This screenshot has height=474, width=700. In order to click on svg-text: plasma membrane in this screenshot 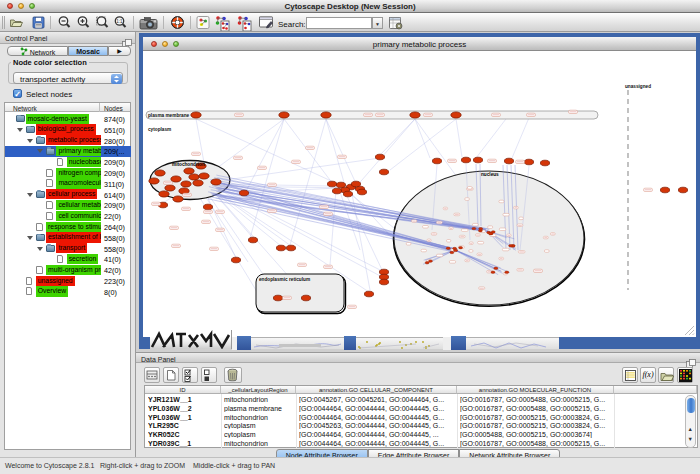, I will do `click(169, 116)`.